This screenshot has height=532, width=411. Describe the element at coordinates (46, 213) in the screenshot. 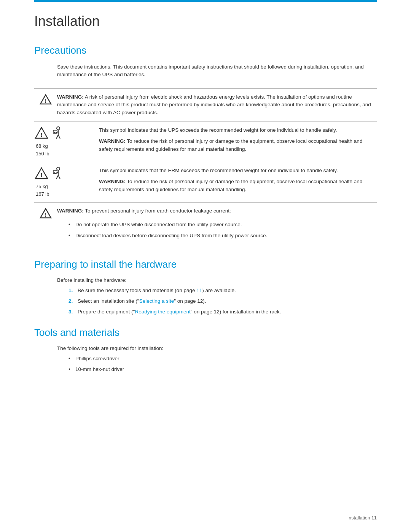

I see `warning-triangle-icon-2: !` at that location.